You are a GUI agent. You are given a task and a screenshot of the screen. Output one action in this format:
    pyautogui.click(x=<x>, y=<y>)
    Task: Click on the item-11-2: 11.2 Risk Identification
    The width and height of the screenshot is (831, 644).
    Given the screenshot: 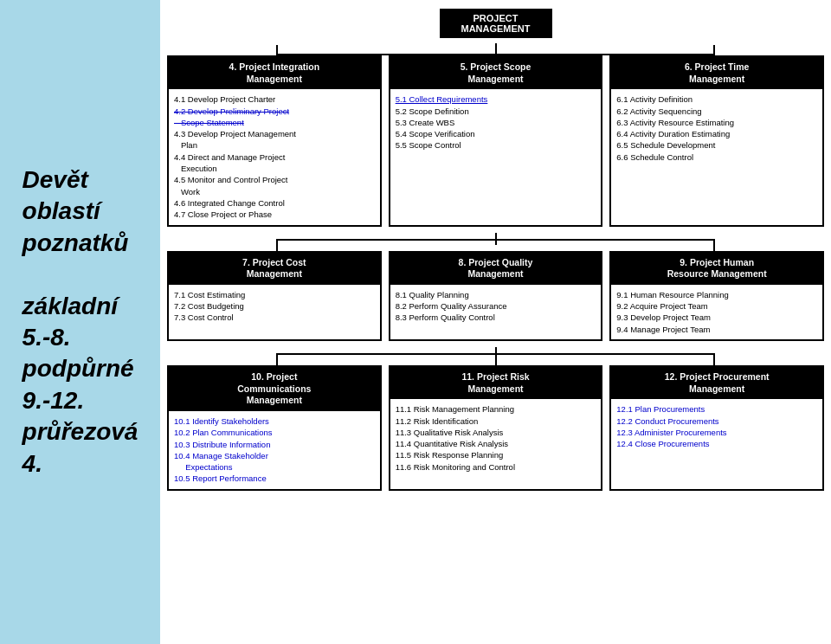 What is the action you would take?
    pyautogui.click(x=496, y=421)
    